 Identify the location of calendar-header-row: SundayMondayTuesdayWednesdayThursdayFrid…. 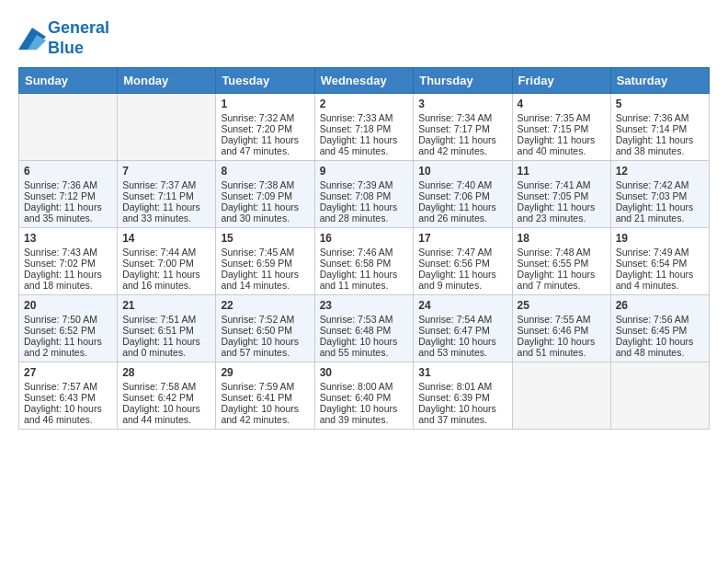
(364, 81).